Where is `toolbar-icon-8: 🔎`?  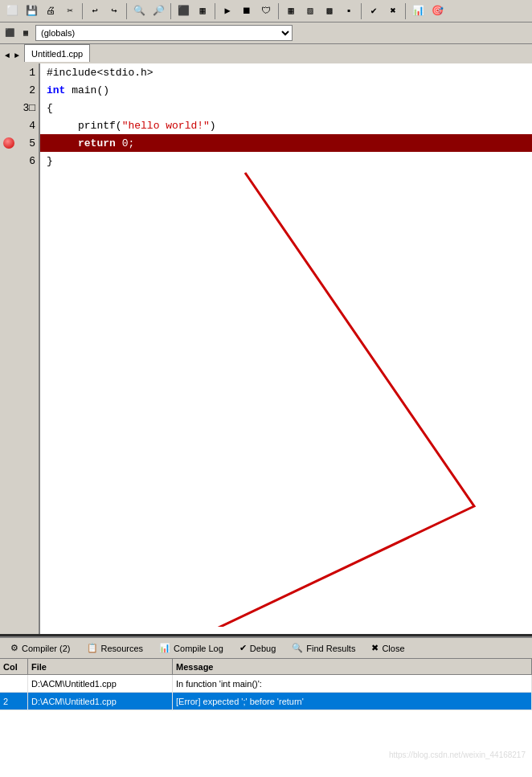
toolbar-icon-8: 🔎 is located at coordinates (158, 11).